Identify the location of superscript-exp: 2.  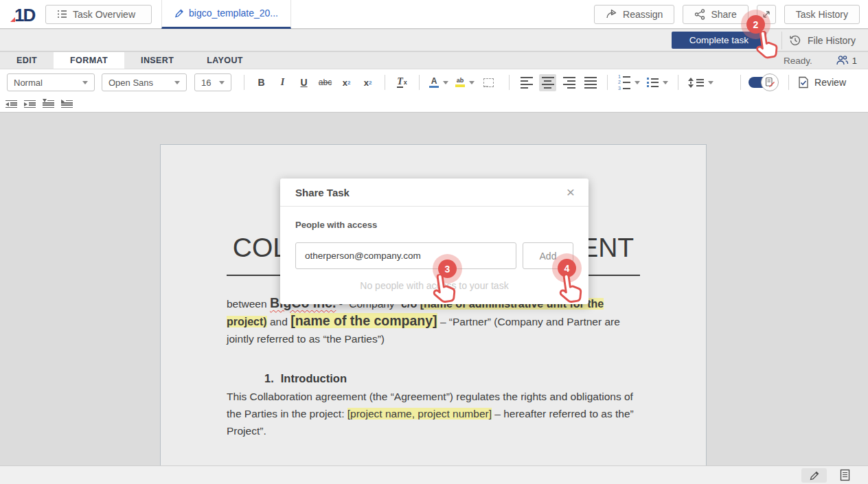
(349, 82).